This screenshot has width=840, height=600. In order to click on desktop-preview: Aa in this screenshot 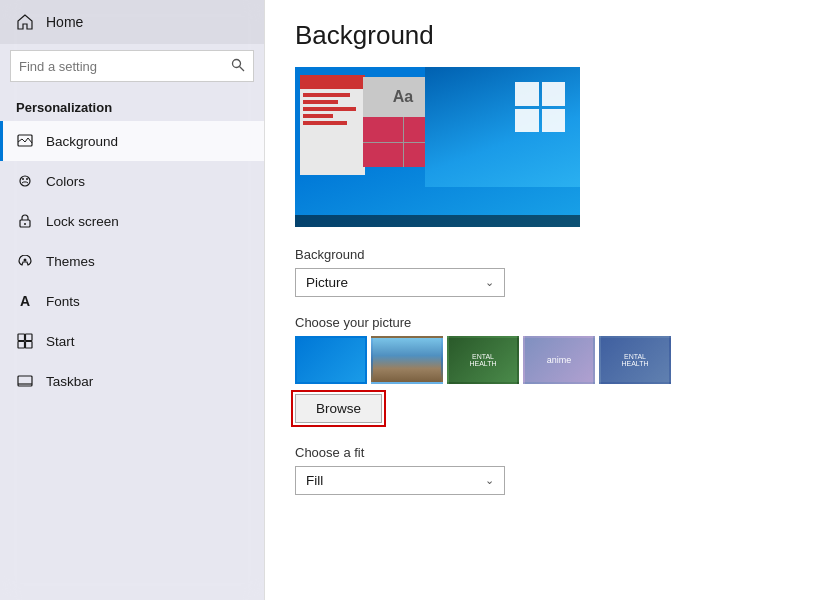, I will do `click(438, 147)`.